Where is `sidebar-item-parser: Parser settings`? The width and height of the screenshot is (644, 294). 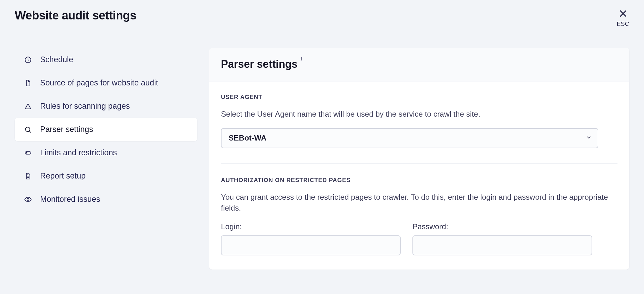
sidebar-item-parser: Parser settings is located at coordinates (106, 130).